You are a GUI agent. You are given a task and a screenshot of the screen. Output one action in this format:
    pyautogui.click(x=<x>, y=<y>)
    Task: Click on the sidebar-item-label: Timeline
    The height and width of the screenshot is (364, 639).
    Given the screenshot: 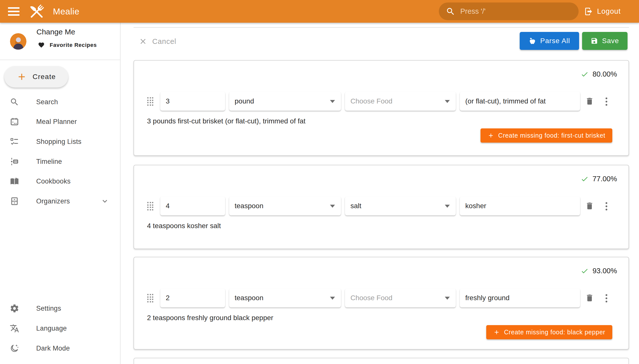 What is the action you would take?
    pyautogui.click(x=49, y=162)
    